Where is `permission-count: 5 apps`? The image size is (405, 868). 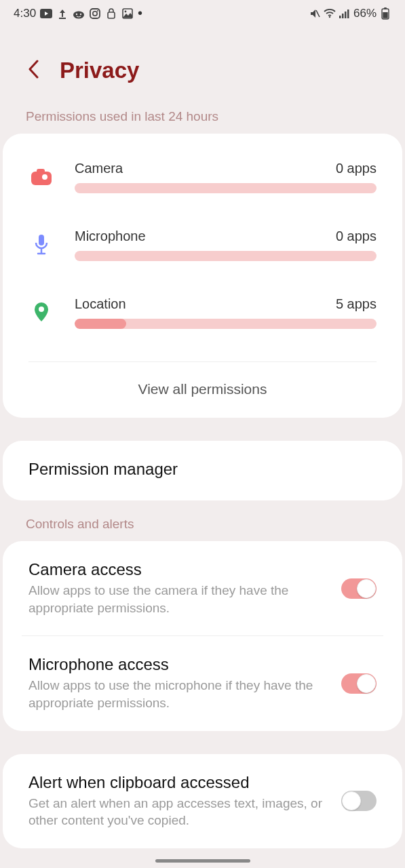 permission-count: 5 apps is located at coordinates (356, 304).